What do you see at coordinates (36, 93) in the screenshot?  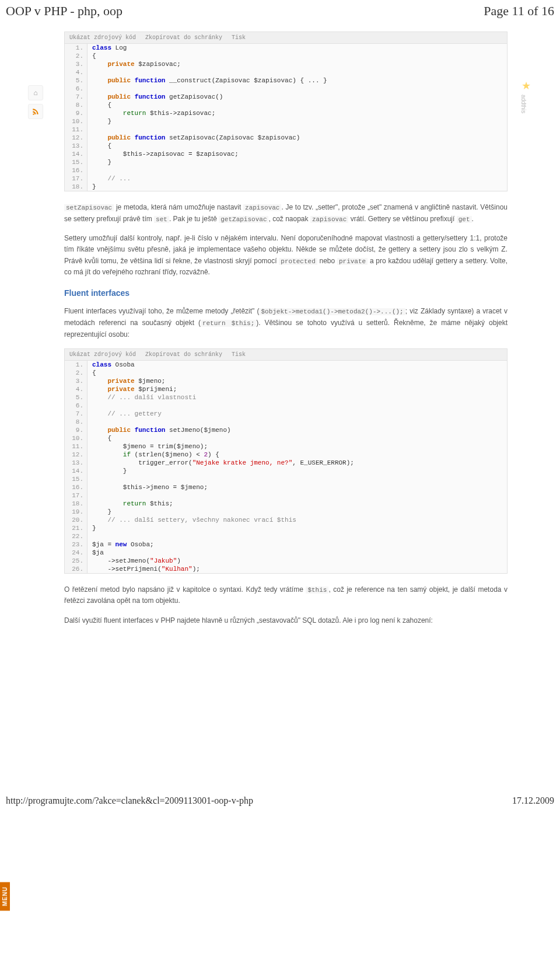 I see `home-icon: ⌂` at bounding box center [36, 93].